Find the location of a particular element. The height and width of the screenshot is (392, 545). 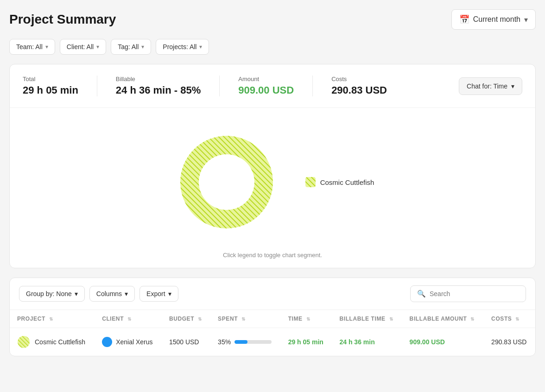

time-value: 29 h 05 min is located at coordinates (306, 342).